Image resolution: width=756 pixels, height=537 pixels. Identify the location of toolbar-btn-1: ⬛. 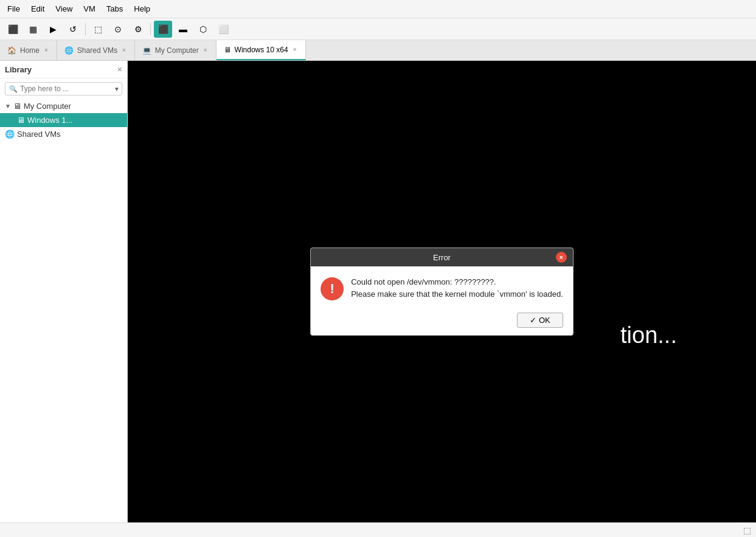
(13, 29).